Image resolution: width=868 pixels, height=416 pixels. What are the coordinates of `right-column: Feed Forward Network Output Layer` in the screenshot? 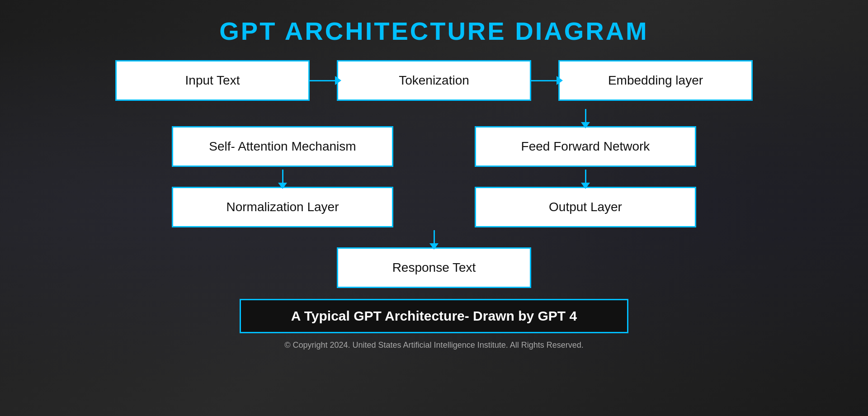 It's located at (585, 167).